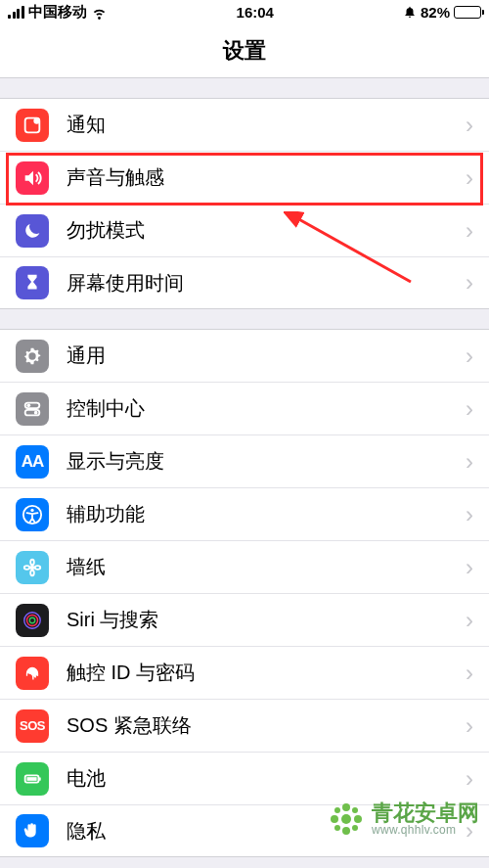  Describe the element at coordinates (244, 51) in the screenshot. I see `page-title: 设置` at that location.